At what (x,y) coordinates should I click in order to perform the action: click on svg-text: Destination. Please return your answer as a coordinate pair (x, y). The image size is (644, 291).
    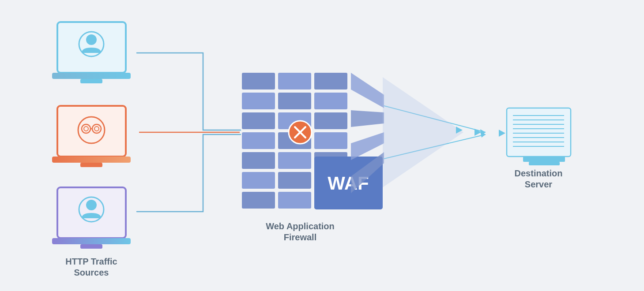
    Looking at the image, I should click on (539, 173).